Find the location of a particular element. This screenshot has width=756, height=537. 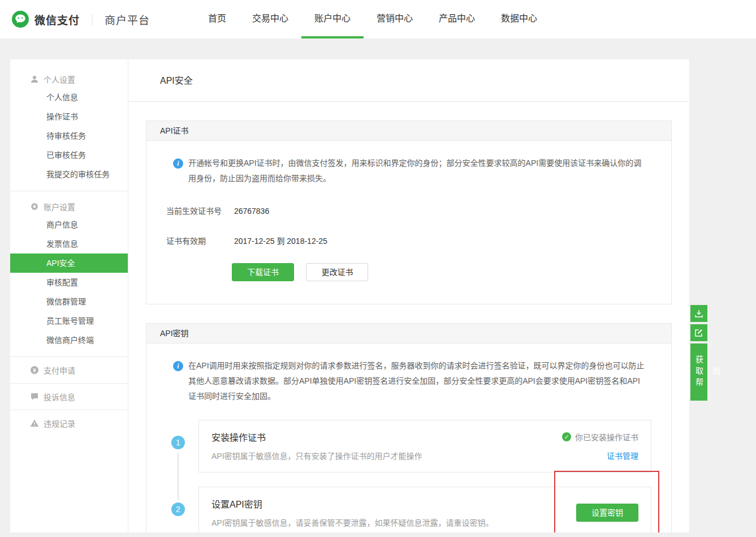

cert-info-text: 开通帐号和更换API证书时，由微信支付签发，用来标识和界定你的身份；部分安全性要… is located at coordinates (416, 171).